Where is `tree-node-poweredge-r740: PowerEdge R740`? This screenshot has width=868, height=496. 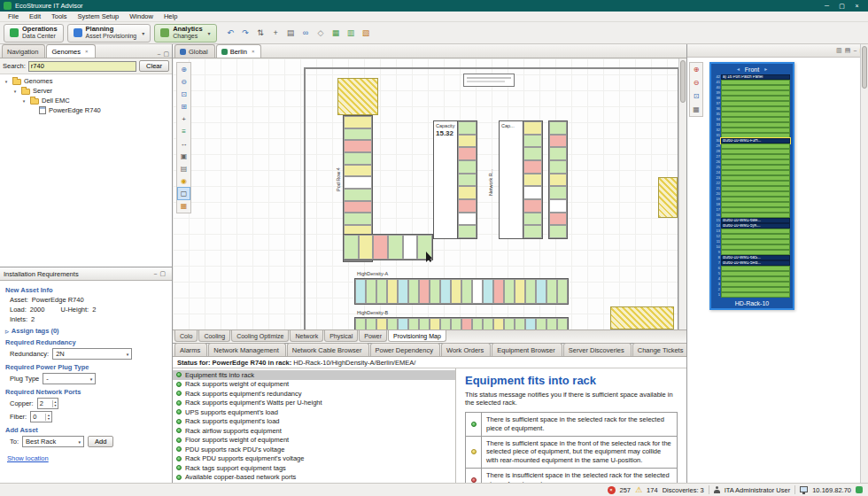 tree-node-poweredge-r740: PowerEdge R740 is located at coordinates (86, 110).